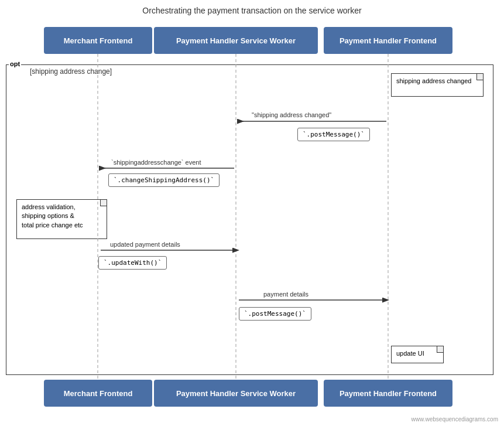  What do you see at coordinates (132, 263) in the screenshot?
I see `code-updatewith: `.updateWith()`` at bounding box center [132, 263].